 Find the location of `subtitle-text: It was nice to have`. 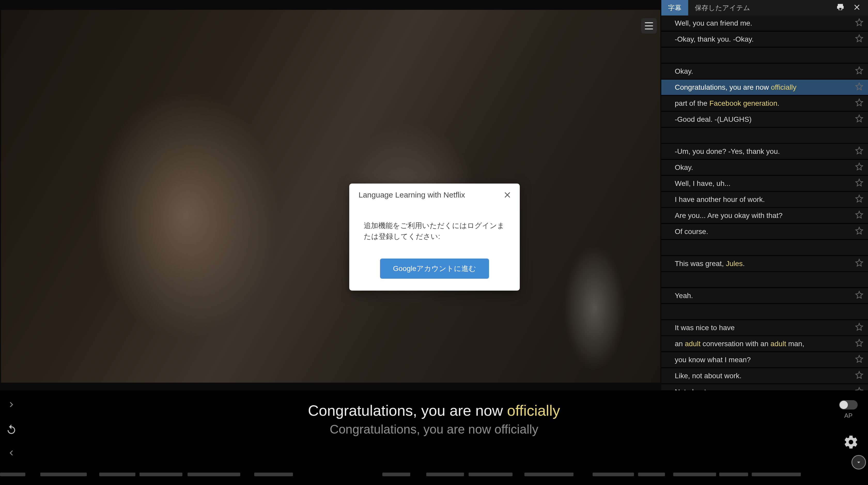

subtitle-text: It was nice to have is located at coordinates (765, 328).